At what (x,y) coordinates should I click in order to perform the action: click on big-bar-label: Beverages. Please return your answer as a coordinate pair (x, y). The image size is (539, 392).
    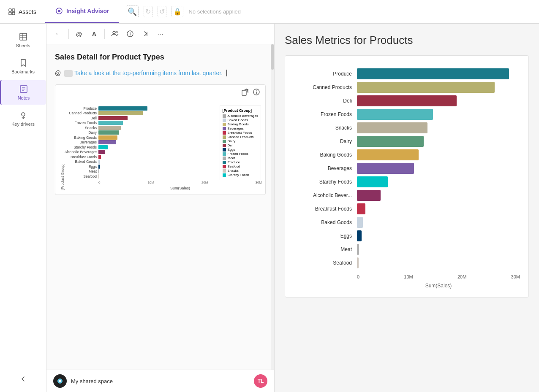
    Looking at the image, I should click on (325, 168).